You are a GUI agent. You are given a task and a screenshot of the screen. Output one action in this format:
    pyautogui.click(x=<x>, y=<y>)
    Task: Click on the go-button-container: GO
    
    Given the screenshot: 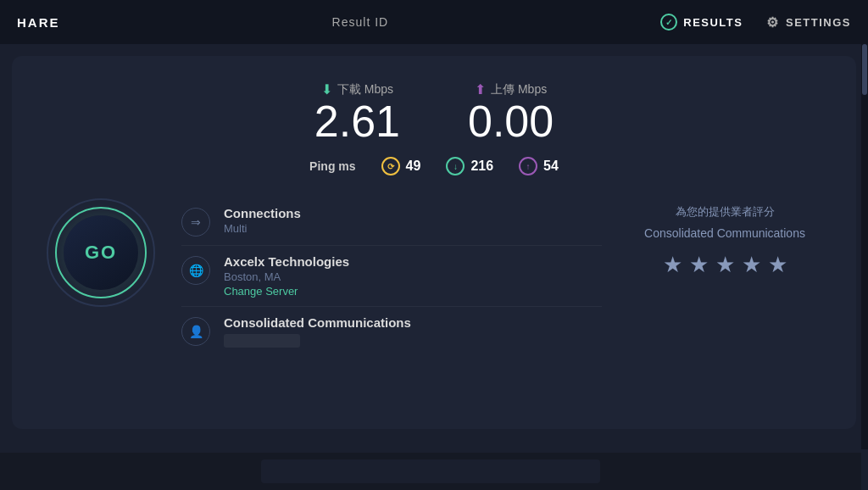 What is the action you would take?
    pyautogui.click(x=101, y=253)
    